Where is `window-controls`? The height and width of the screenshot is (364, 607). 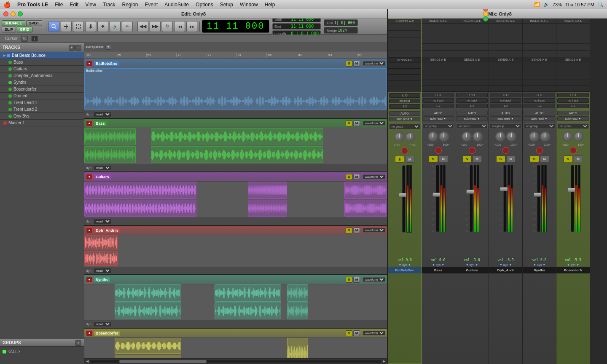
window-controls is located at coordinates (13, 14).